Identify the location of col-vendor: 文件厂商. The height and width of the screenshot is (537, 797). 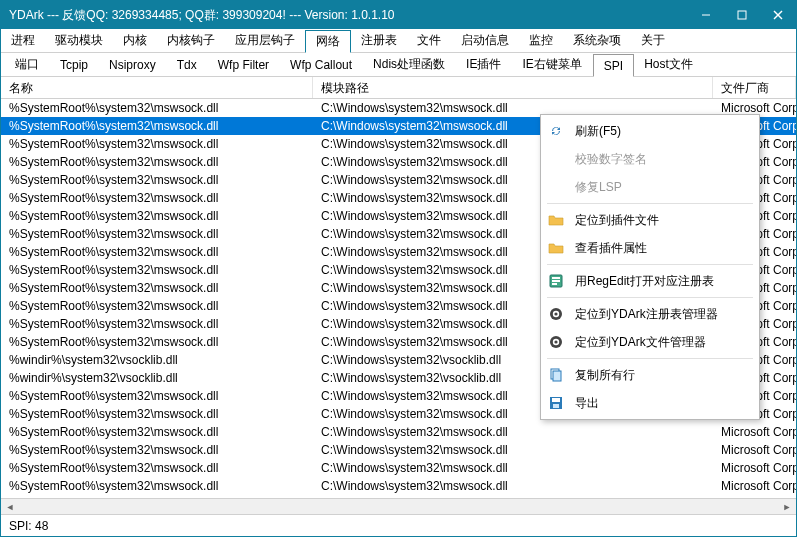
(754, 88).